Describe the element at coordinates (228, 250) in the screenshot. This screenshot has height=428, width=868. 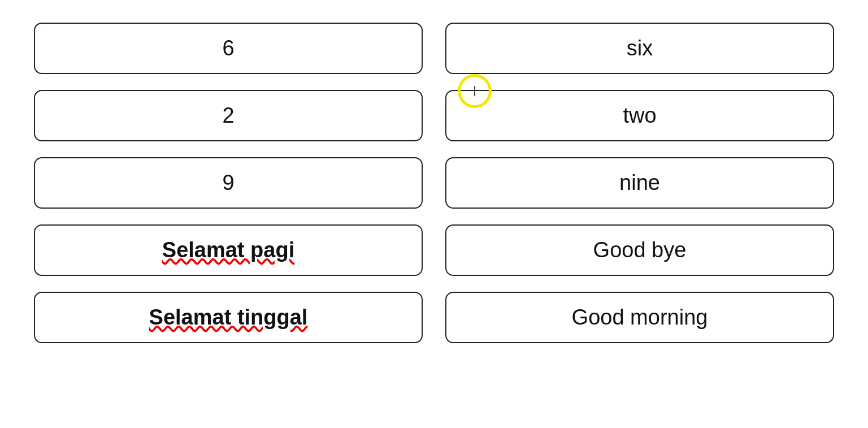
I see `card-selamat-pagi: Selamat pagi` at that location.